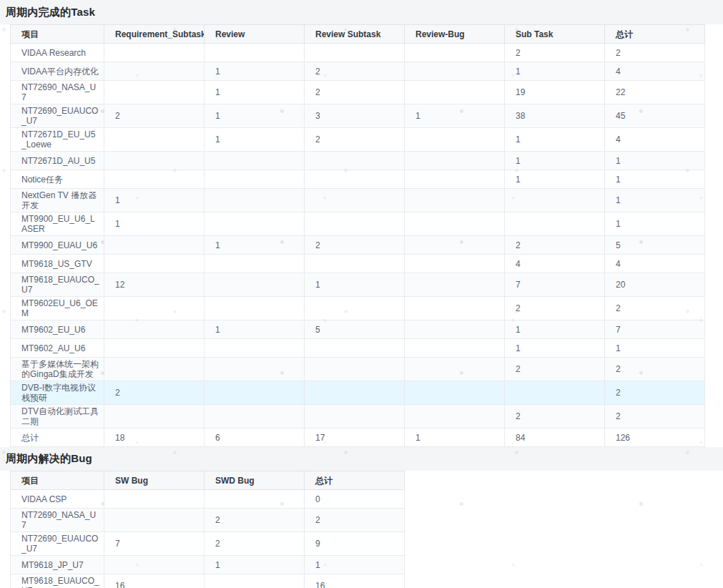  What do you see at coordinates (358, 180) in the screenshot?
I see `table-row: Notice任务11` at bounding box center [358, 180].